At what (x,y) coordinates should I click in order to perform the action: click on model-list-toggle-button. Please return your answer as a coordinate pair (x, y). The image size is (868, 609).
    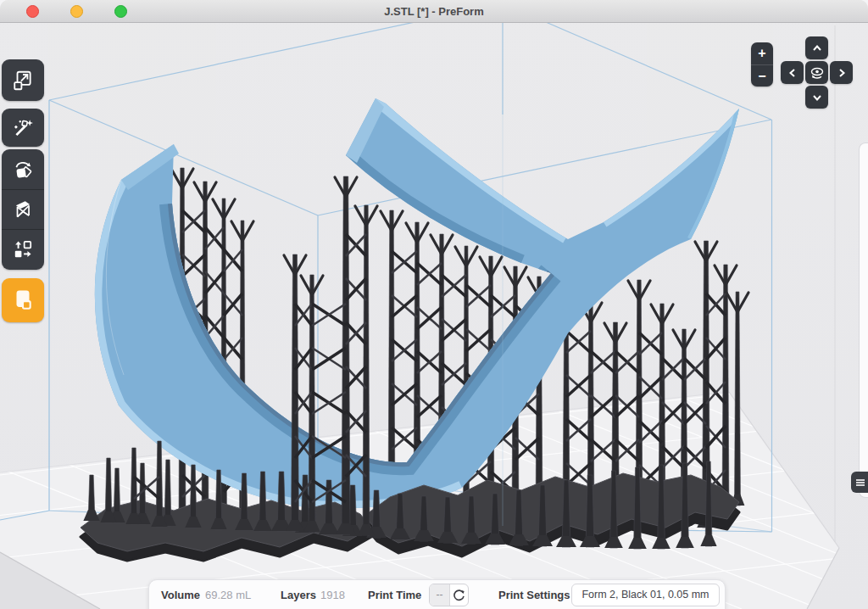
    Looking at the image, I should click on (860, 482).